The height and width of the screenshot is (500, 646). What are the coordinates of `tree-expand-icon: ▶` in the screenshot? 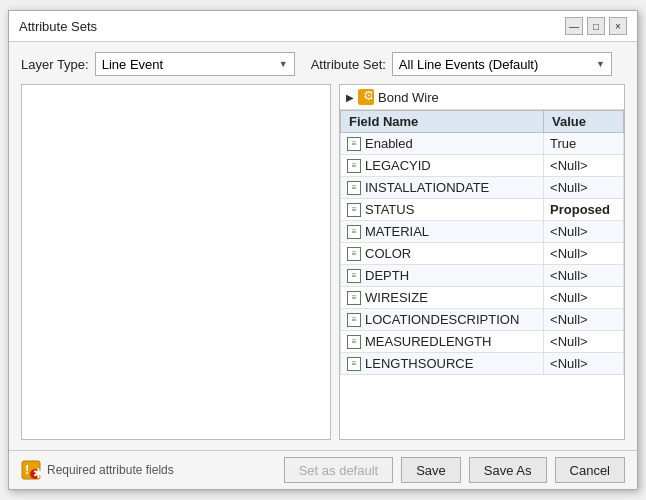 It's located at (350, 98).